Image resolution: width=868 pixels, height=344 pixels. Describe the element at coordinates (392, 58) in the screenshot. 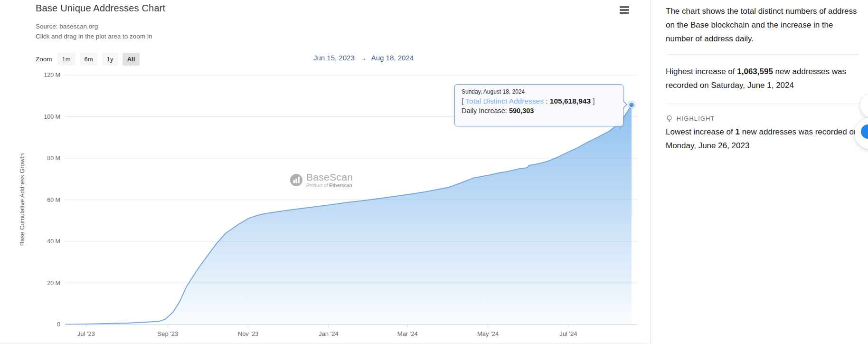

I see `range-to: Aug 18, 2024` at that location.